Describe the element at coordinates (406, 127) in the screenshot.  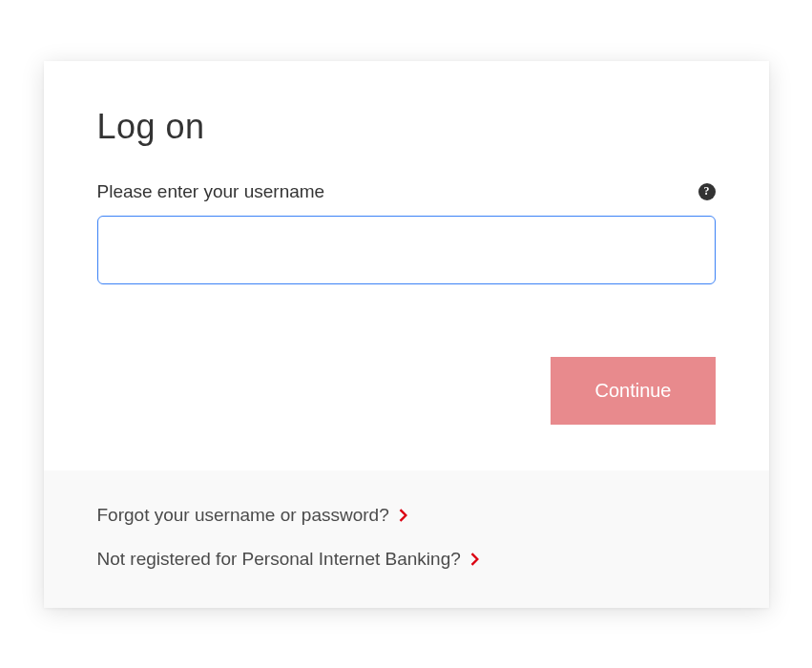
I see `page-title: Log on` at that location.